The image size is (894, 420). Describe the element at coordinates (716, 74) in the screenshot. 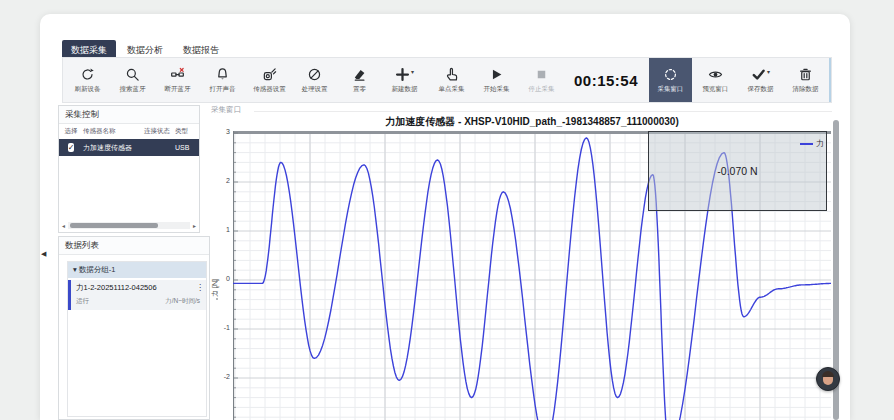

I see `eye-icon` at that location.